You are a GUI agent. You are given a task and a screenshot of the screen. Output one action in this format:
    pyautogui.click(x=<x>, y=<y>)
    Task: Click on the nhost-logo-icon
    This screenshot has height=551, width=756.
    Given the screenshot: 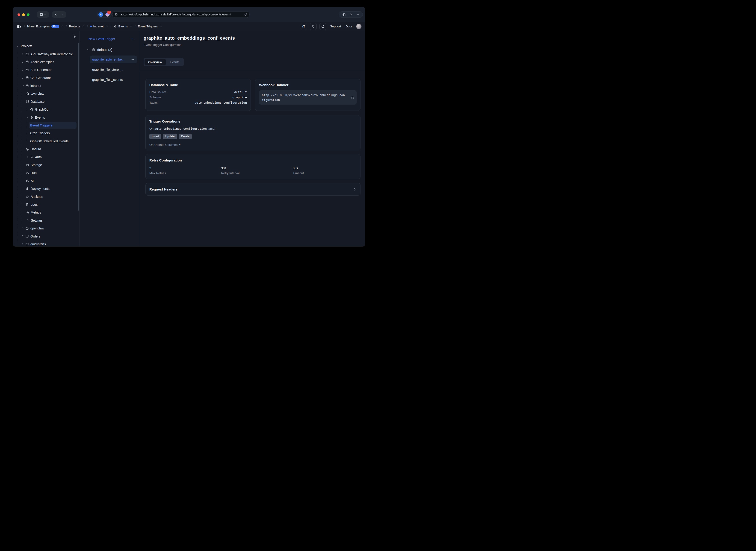 What is the action you would take?
    pyautogui.click(x=19, y=27)
    